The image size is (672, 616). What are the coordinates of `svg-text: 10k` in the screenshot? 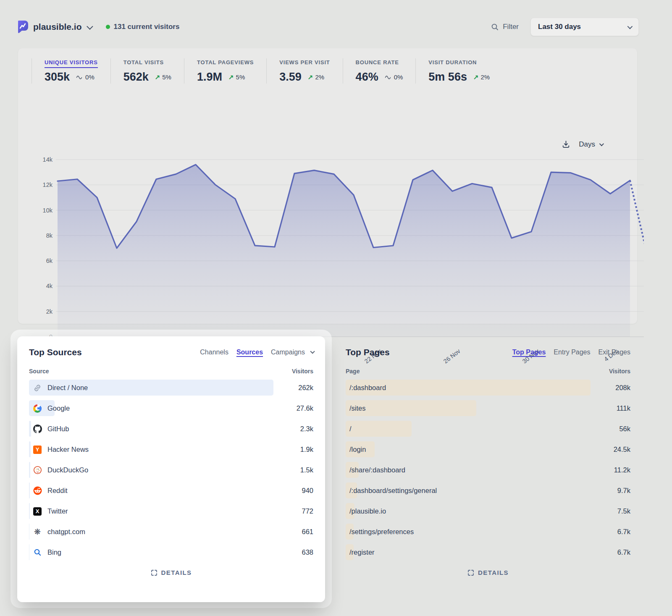 It's located at (48, 210).